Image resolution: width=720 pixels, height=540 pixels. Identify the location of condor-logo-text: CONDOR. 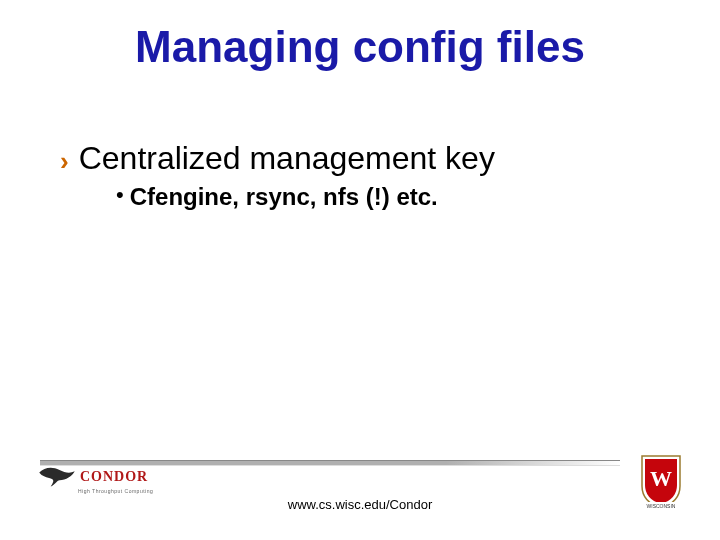
(114, 477).